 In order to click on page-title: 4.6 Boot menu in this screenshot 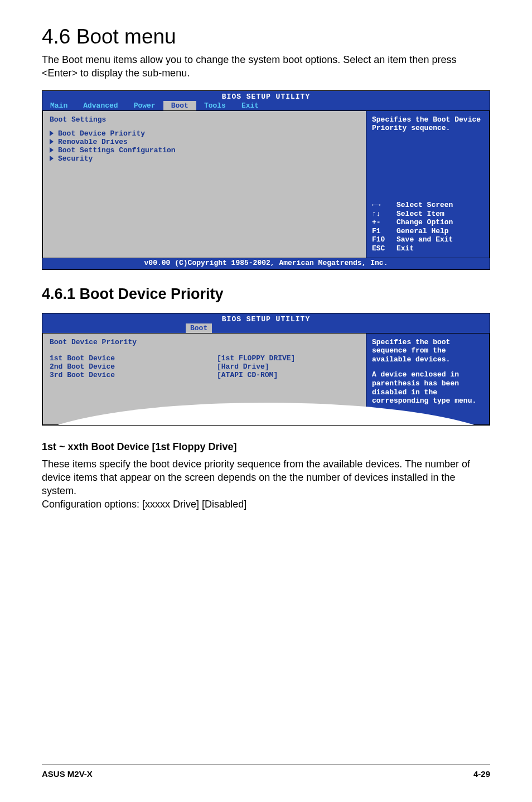, I will do `click(266, 37)`.